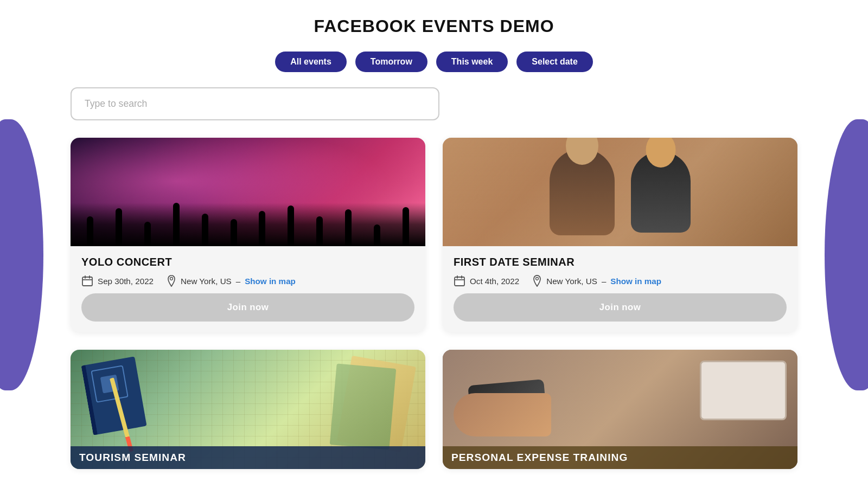 This screenshot has height=488, width=868. I want to click on event-meta-yolo: Sep 30th, 2022 New York, US – Show in ma…, so click(248, 281).